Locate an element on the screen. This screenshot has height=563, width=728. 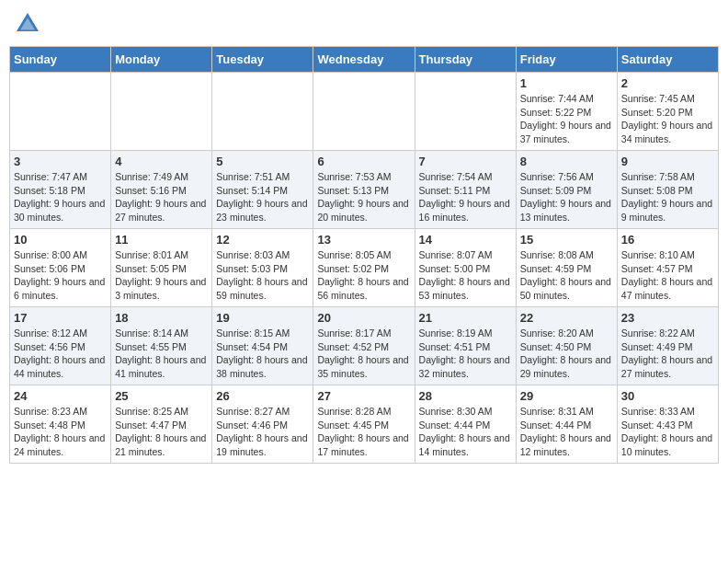
day-info: Sunrise: 8:28 AM Sunset: 4:45 PM Dayligh… is located at coordinates (364, 432).